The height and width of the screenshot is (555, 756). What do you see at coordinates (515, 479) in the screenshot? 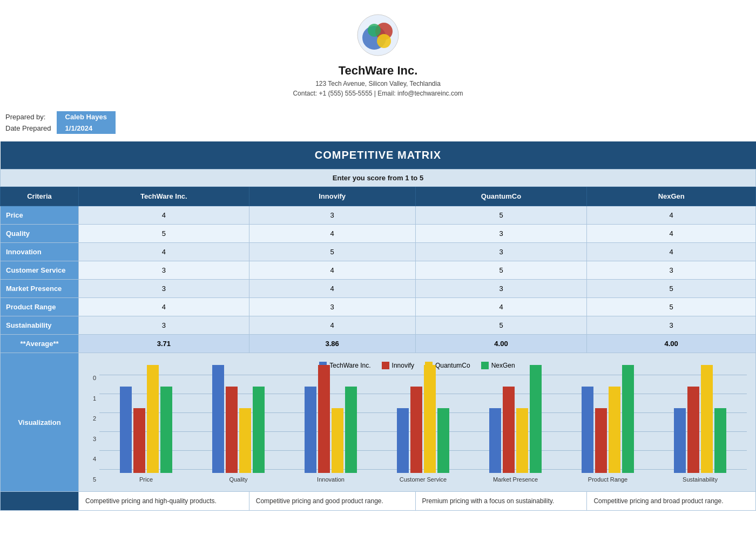
I see `bar-group-label: Market Presence` at bounding box center [515, 479].